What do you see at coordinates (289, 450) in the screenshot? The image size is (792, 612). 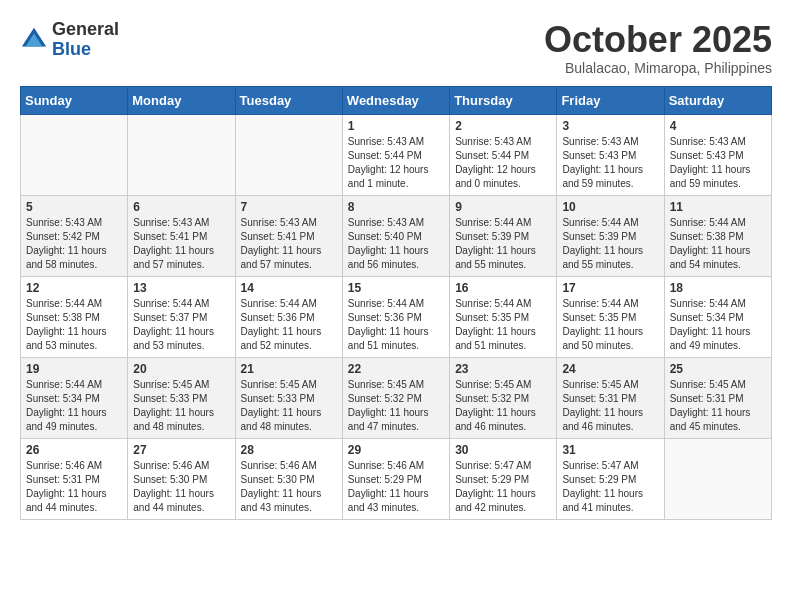 I see `day-number: 28` at bounding box center [289, 450].